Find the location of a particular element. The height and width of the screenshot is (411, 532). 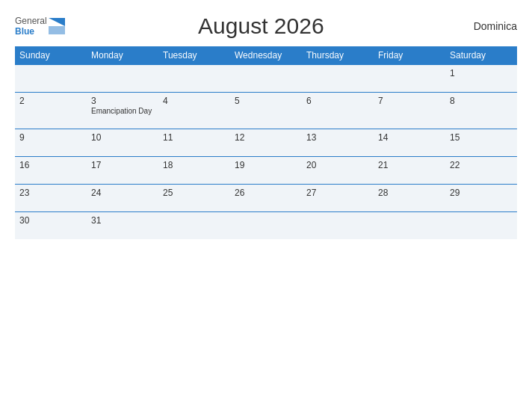

date-number: 28 is located at coordinates (409, 193).